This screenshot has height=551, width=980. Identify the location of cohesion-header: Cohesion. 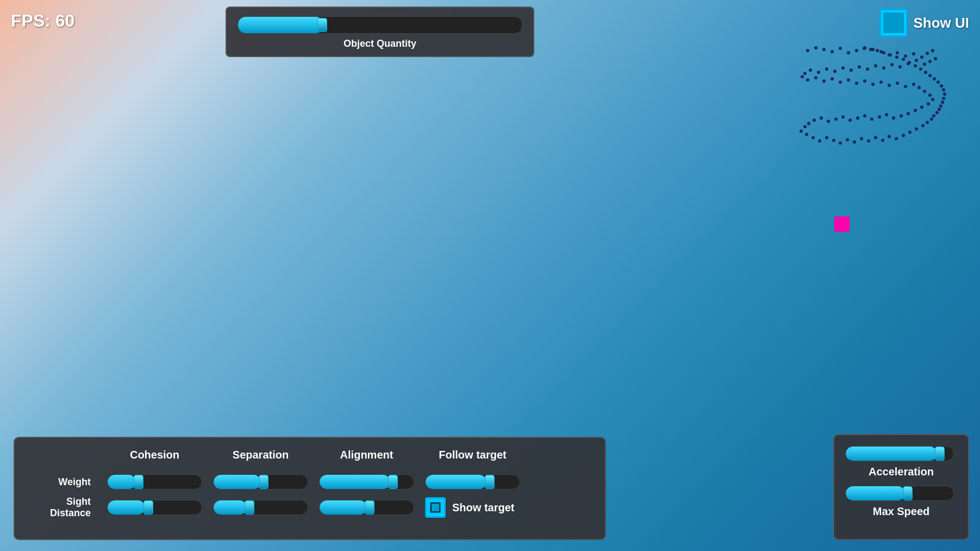
(154, 455).